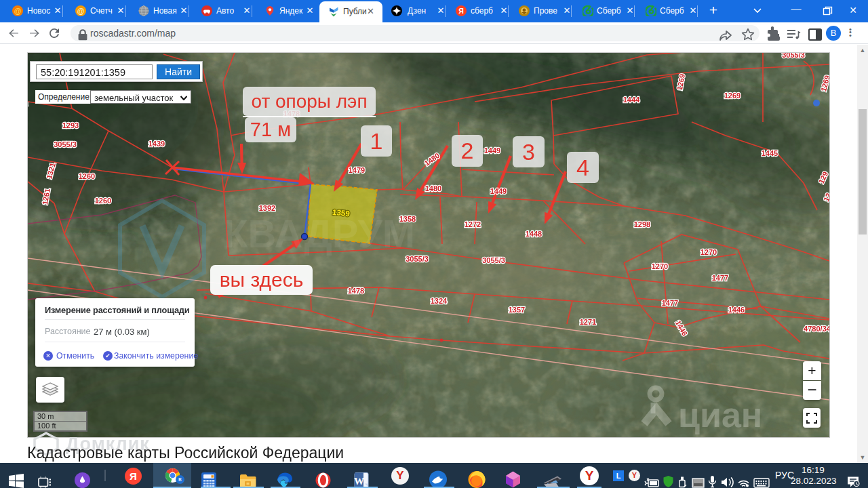 Image resolution: width=868 pixels, height=488 pixels. Describe the element at coordinates (534, 234) in the screenshot. I see `svg-text: 1448` at that location.